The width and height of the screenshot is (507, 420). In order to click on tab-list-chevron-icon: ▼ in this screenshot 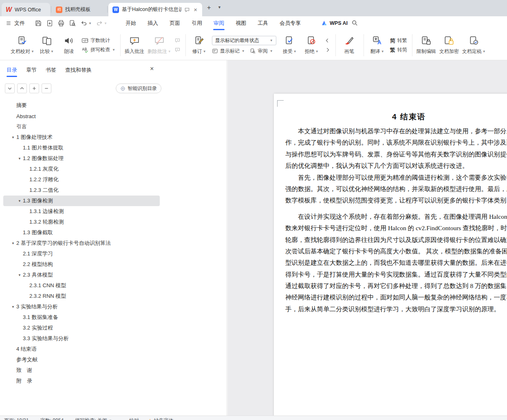, I will do `click(219, 7)`.